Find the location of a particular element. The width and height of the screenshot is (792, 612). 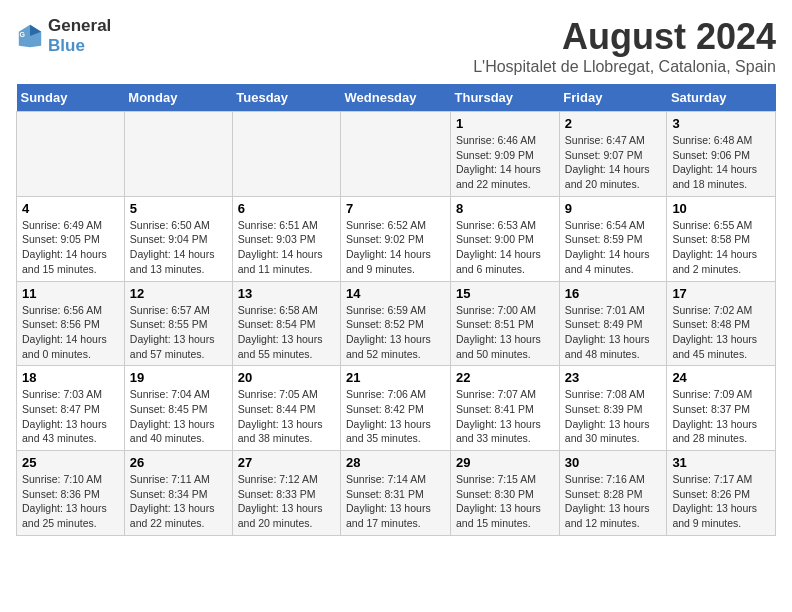

day-info: Sunrise: 7:08 AM Sunset: 8:39 PM Dayligh… is located at coordinates (614, 416).